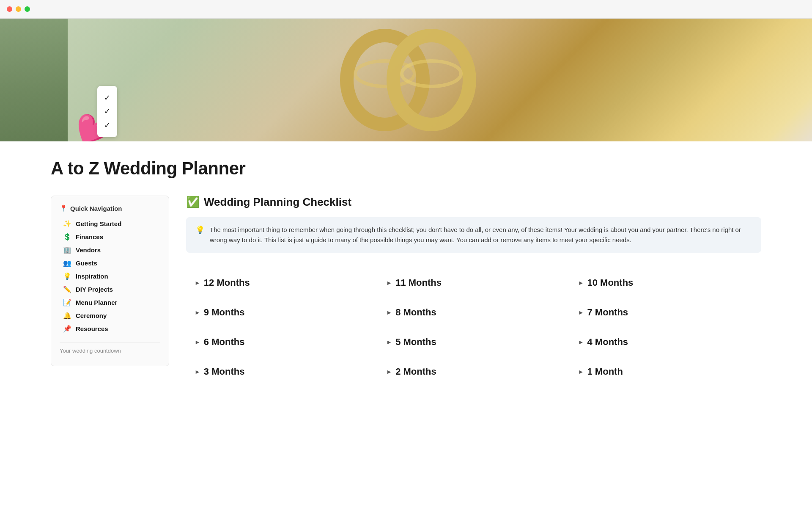 The image size is (812, 508). I want to click on sidebar-item-finances: 💲 Finances, so click(110, 237).